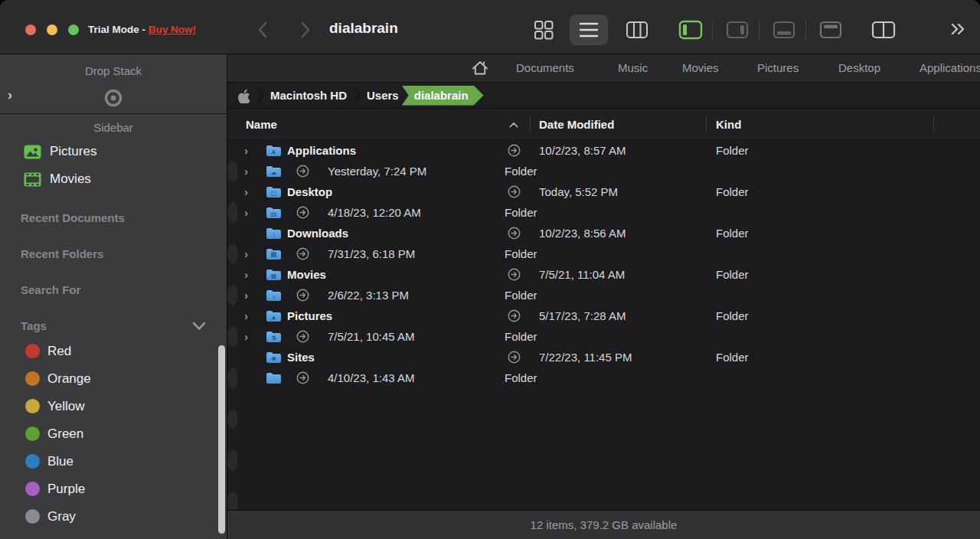 The image size is (980, 539). Describe the element at coordinates (74, 152) in the screenshot. I see `sidebar-item-label: Pictures` at that location.